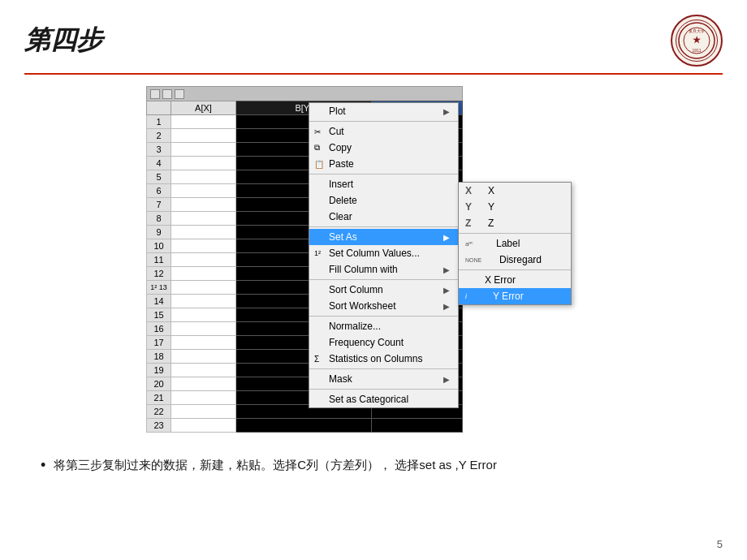 The height and width of the screenshot is (560, 747). Describe the element at coordinates (515, 243) in the screenshot. I see `submenu-setas: X X Y Y Z Z aᵃᶜ Label NONE Disregard` at that location.